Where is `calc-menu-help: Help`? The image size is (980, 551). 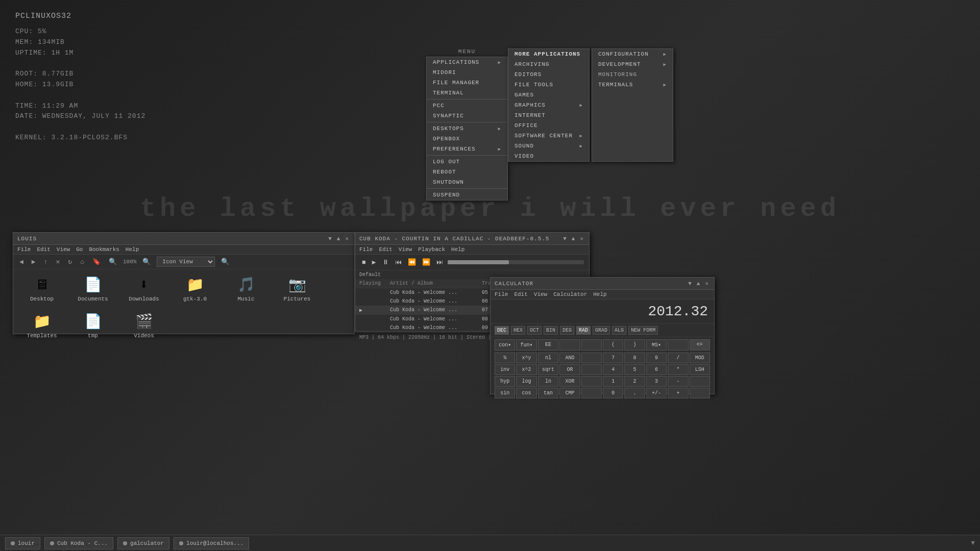
calc-menu-help: Help is located at coordinates (600, 294).